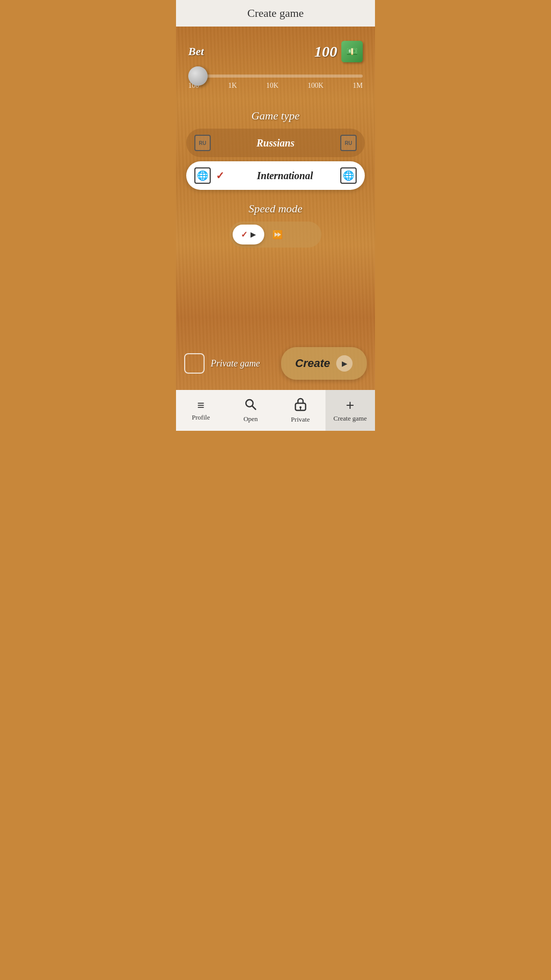 This screenshot has height=980, width=551. Describe the element at coordinates (276, 225) in the screenshot. I see `speed-mode-section: Speed mode ✓ ▶ ⏩` at that location.